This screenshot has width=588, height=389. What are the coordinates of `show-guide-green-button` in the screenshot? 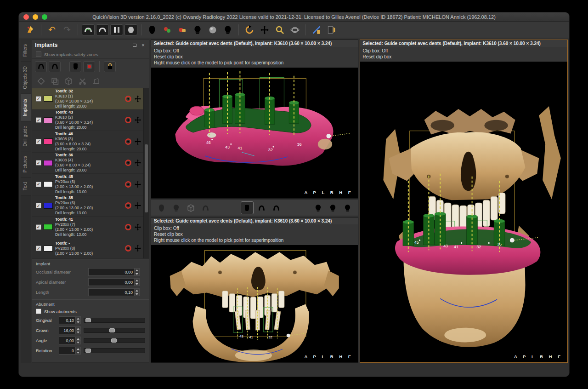 It's located at (41, 67).